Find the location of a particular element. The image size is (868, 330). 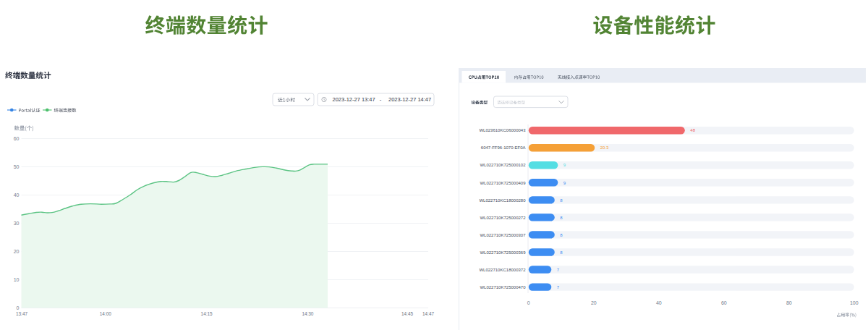

svg-text: 14:45 is located at coordinates (407, 314).